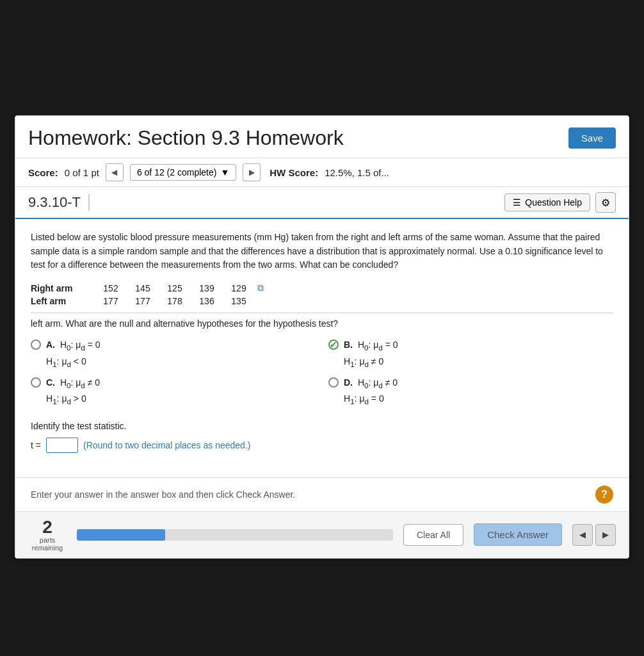 The image size is (644, 656). Describe the element at coordinates (163, 495) in the screenshot. I see `answer-instruction-text: Enter your answer in the answer box and …` at that location.